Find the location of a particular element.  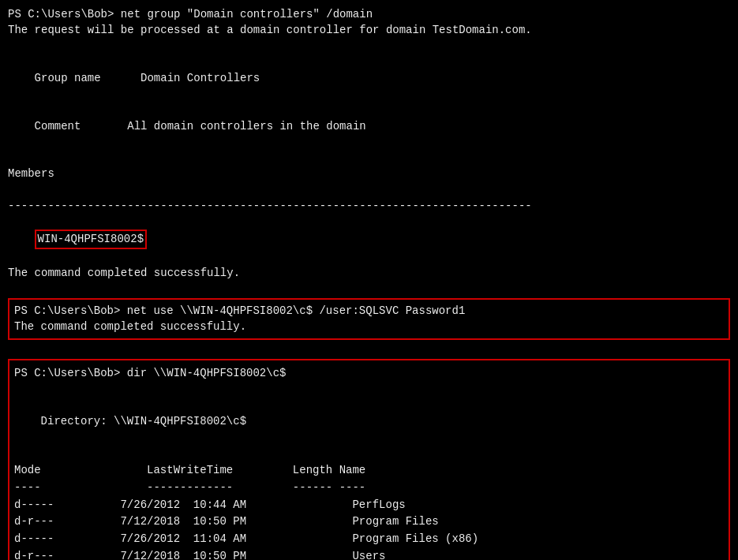

cmd-line-1: PS C:\Users\Bob> net group "Domain contr… is located at coordinates (369, 14).